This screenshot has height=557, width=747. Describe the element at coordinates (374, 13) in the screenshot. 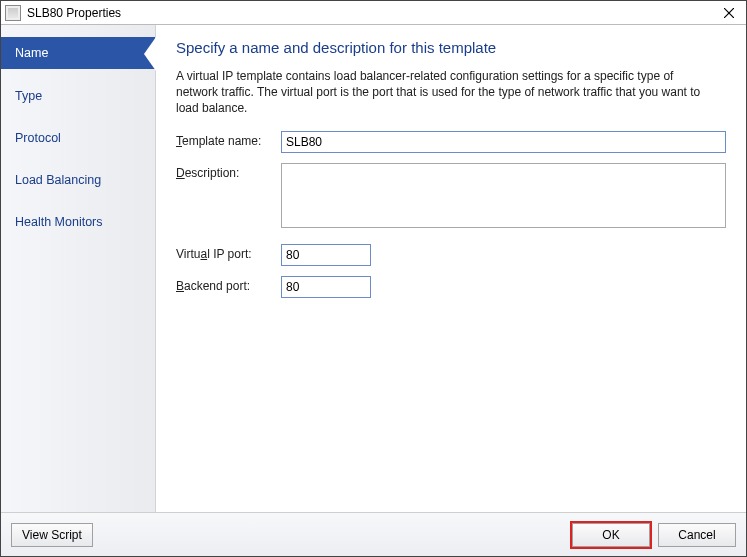

I see `titlebar: SLB80 Properties` at that location.